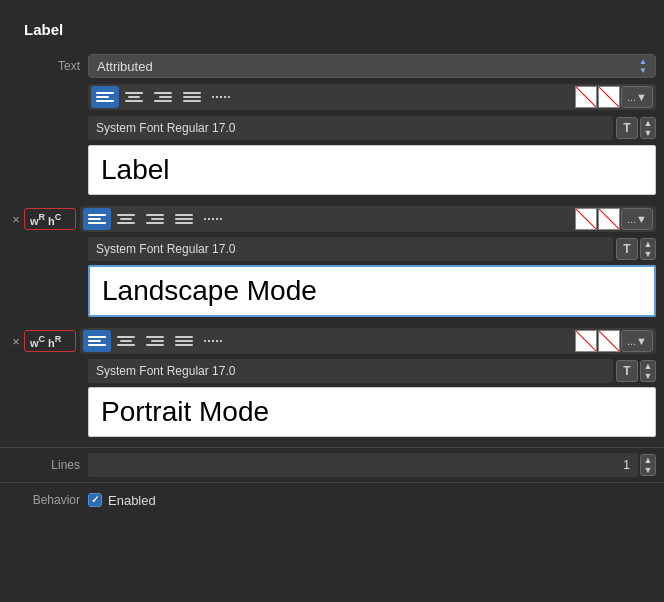 The image size is (664, 602). Describe the element at coordinates (163, 97) in the screenshot. I see `align-right-icon` at that location.